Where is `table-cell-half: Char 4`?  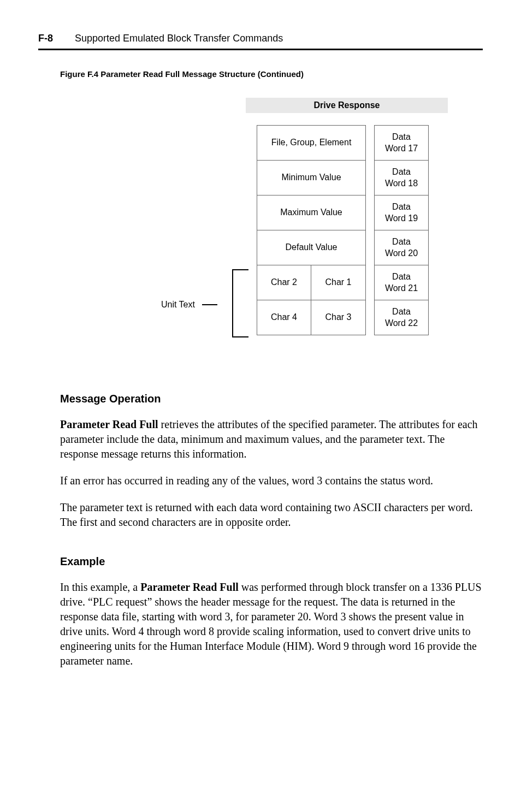
table-cell-half: Char 4 is located at coordinates (284, 318).